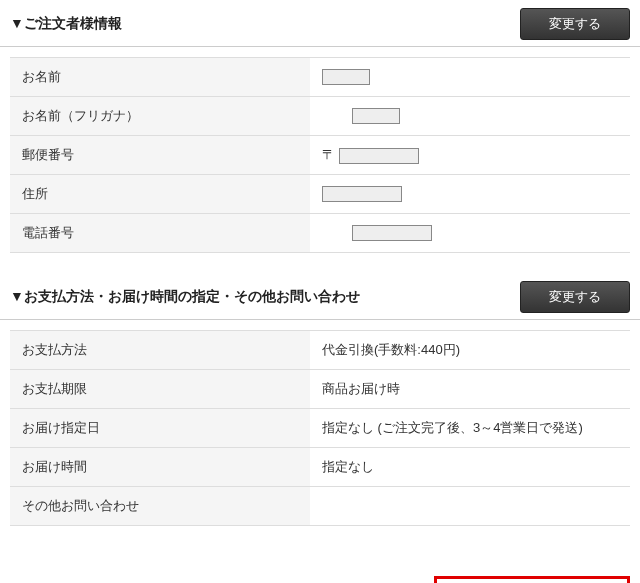 This screenshot has height=583, width=640. I want to click on table-row: お届け指定日 指定なし (ご注文完了後、3～4営業日で発送), so click(320, 428).